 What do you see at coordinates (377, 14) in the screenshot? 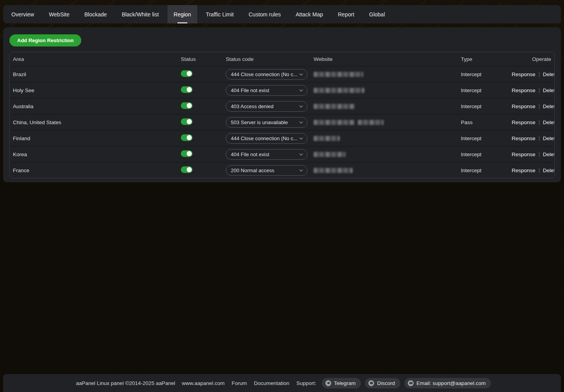
I see `tab-global: Global` at bounding box center [377, 14].